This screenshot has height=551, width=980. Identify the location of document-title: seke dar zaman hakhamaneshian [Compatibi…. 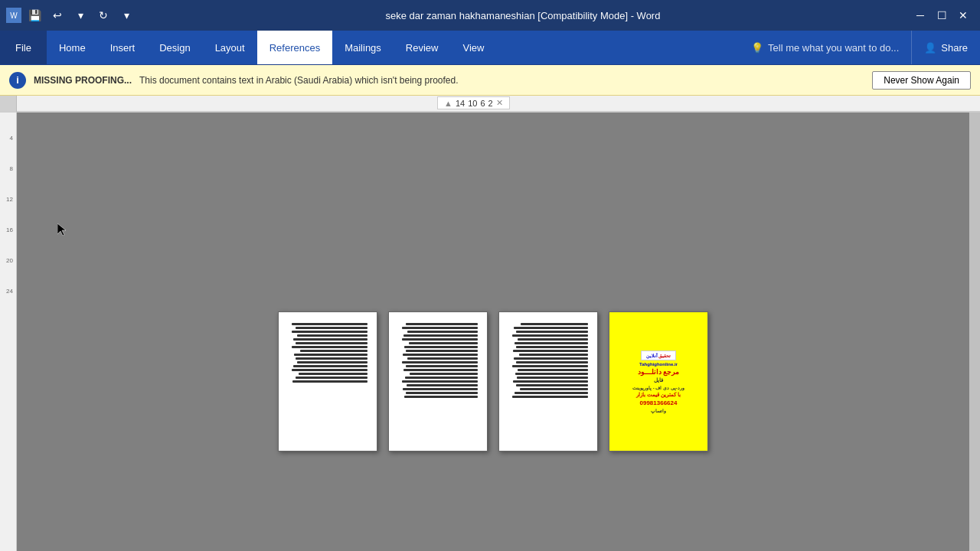
(523, 15).